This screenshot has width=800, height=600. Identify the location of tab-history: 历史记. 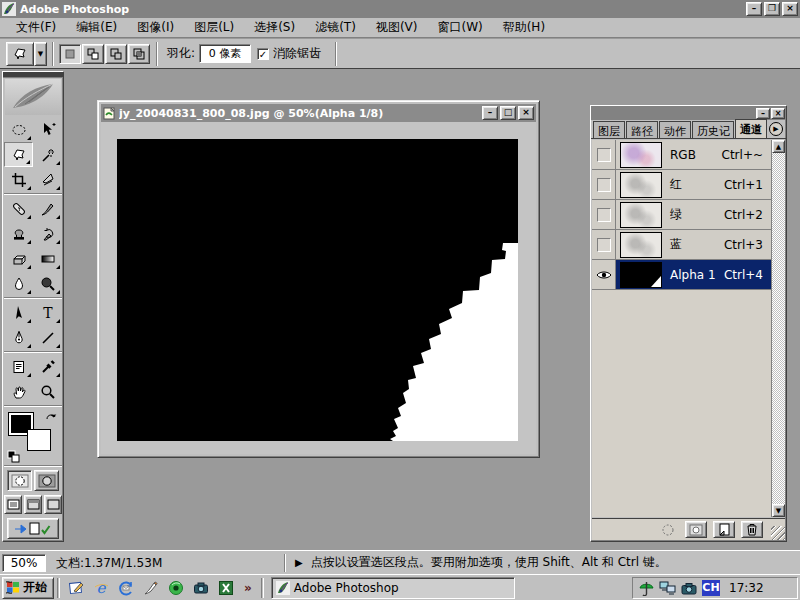
(713, 130).